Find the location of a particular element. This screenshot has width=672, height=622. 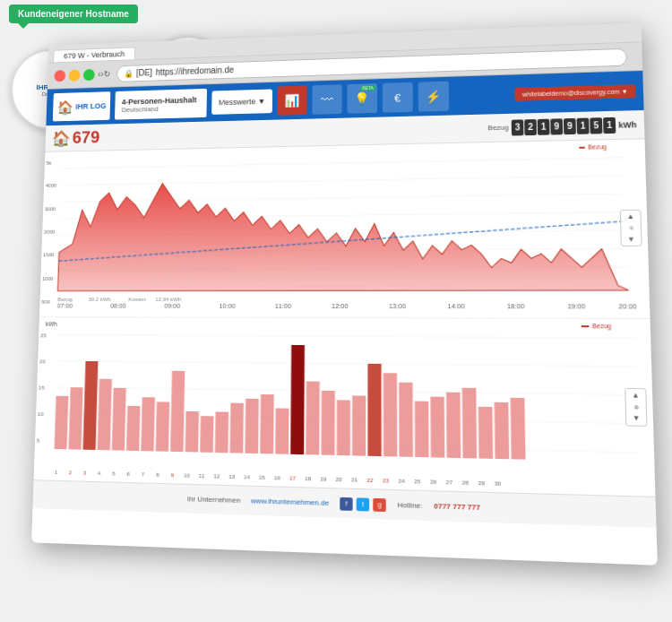

svg-text: 09:00 is located at coordinates (172, 307).